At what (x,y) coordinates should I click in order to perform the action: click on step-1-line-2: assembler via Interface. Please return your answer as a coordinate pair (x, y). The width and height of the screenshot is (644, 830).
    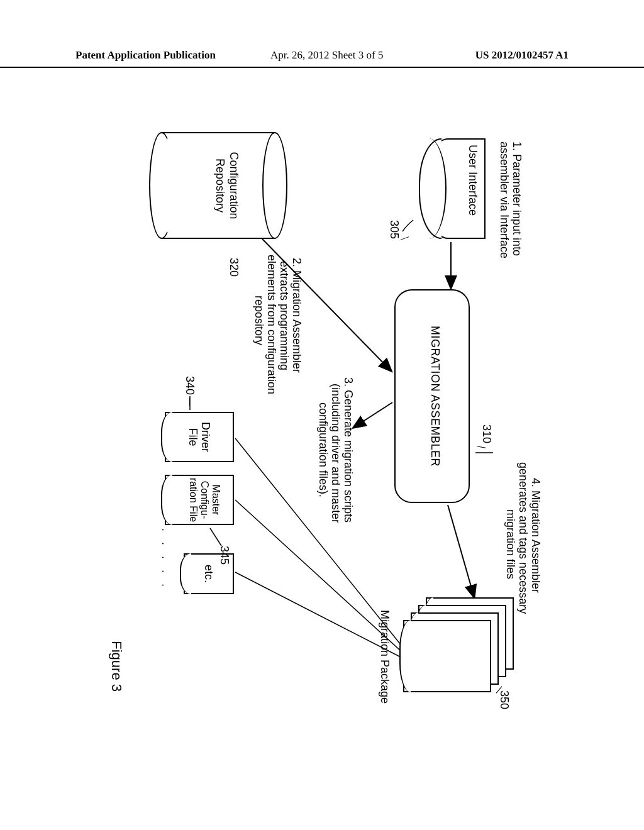
    Looking at the image, I should click on (504, 200).